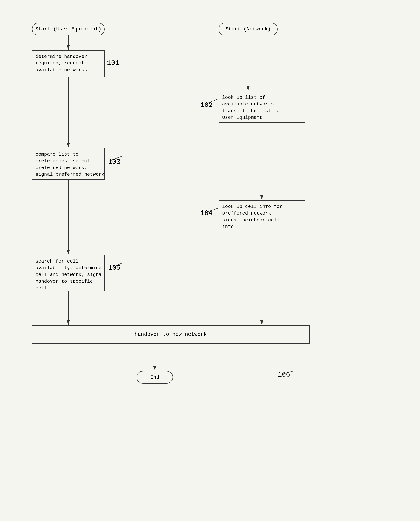 The height and width of the screenshot is (521, 420). Describe the element at coordinates (68, 164) in the screenshot. I see `process-box-103: compare list to preferences, select pref…` at that location.